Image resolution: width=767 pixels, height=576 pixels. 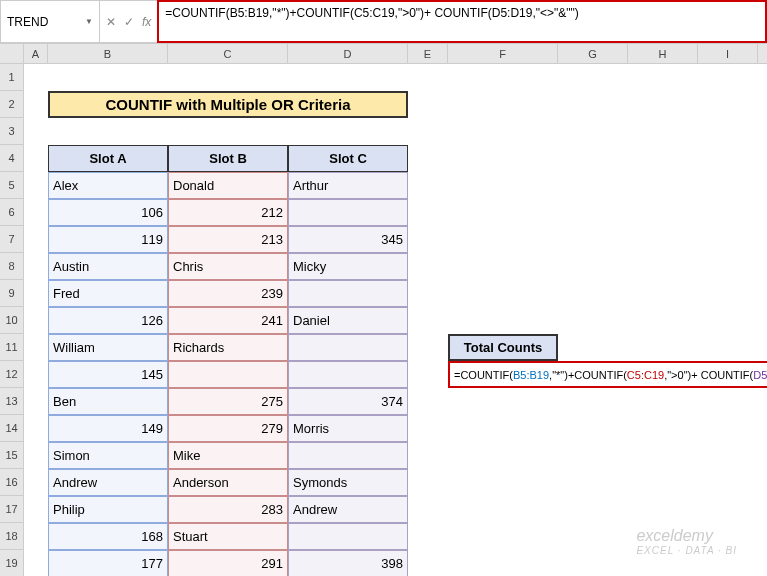 I want to click on title-cell: COUNTIF with Multiple OR Criteria, so click(x=228, y=104).